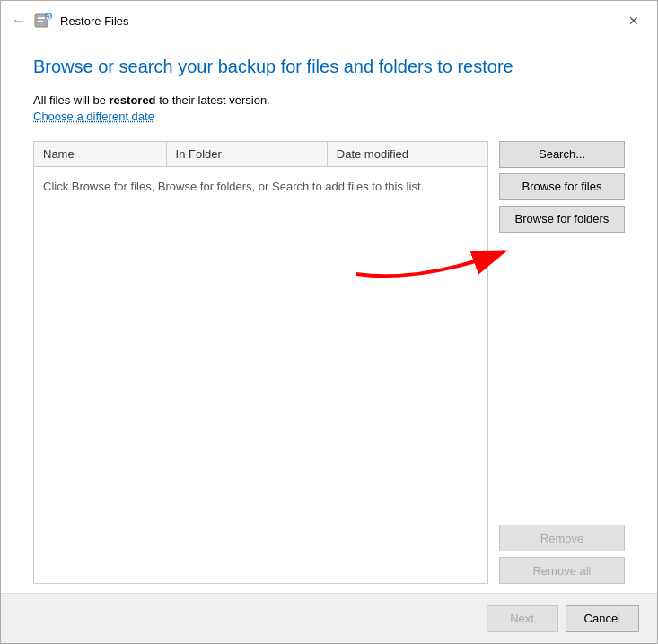  Describe the element at coordinates (260, 154) in the screenshot. I see `file-list-header: Name In Folder Date modified` at that location.